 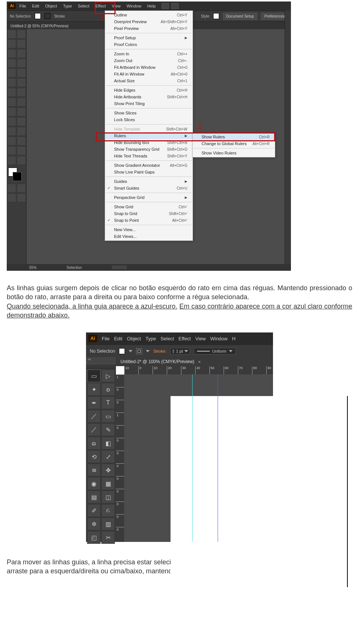 What do you see at coordinates (149, 220) in the screenshot?
I see `menu-item: ✓Snap to PointAlt+Ctrl+'` at bounding box center [149, 220].